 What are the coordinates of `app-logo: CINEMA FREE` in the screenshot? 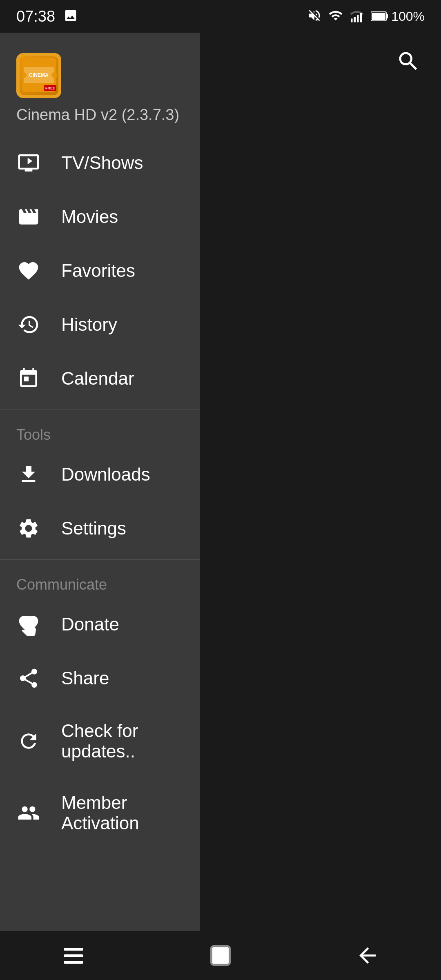 It's located at (39, 76).